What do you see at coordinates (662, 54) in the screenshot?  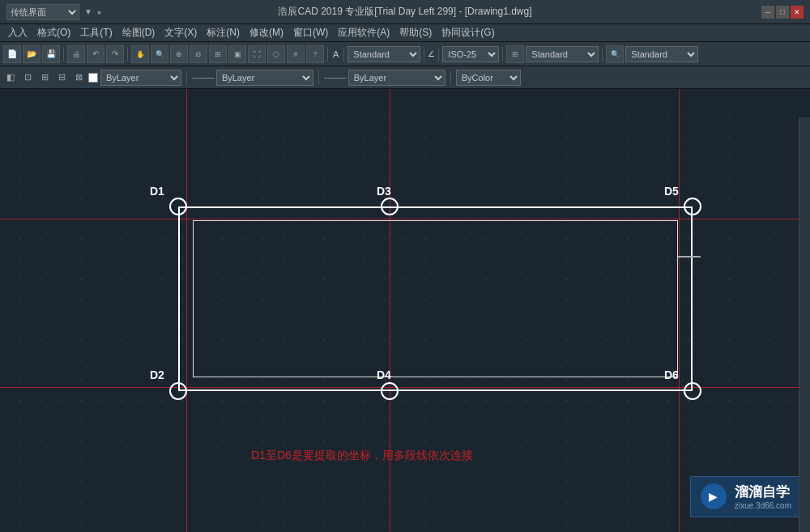 I see `tb-select-standard3: Standard` at bounding box center [662, 54].